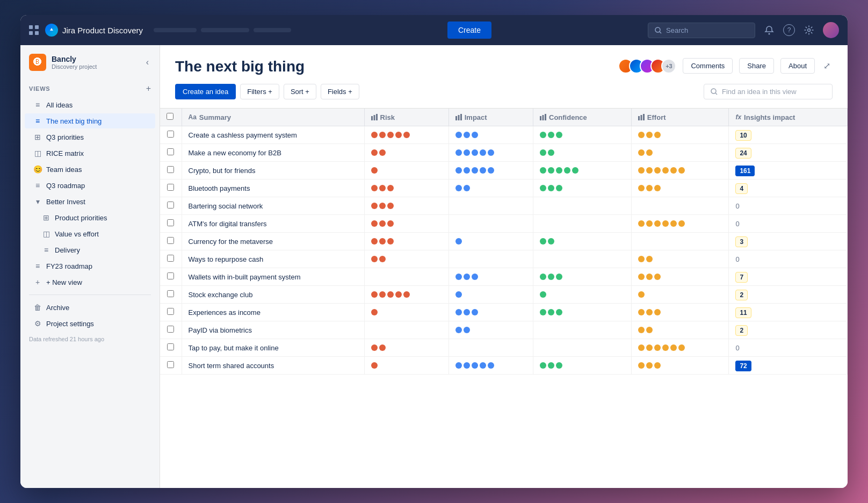 The image size is (868, 503). What do you see at coordinates (65, 154) in the screenshot?
I see `sidebar-item-label: RICE matrix` at bounding box center [65, 154].